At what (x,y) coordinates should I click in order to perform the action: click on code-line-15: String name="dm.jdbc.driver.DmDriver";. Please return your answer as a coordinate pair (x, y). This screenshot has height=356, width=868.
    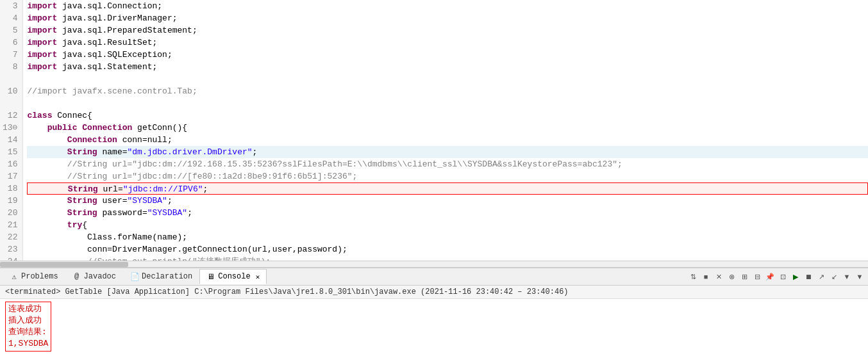
    Looking at the image, I should click on (447, 152).